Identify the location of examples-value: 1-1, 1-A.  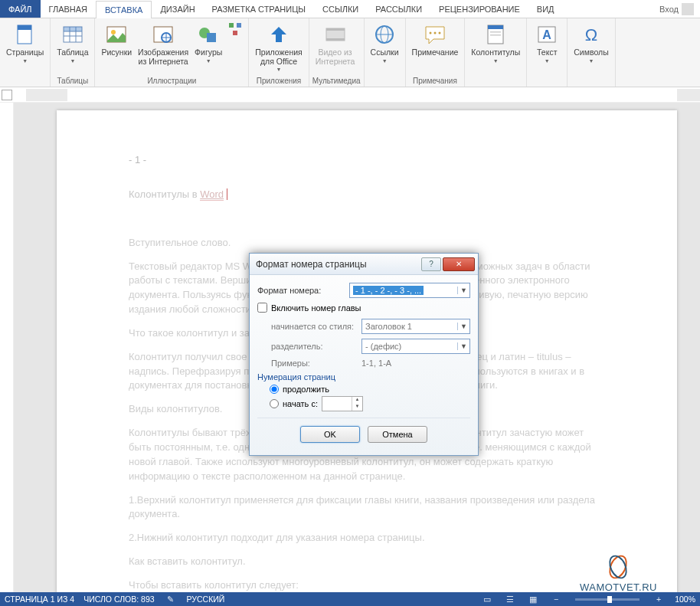
(377, 363).